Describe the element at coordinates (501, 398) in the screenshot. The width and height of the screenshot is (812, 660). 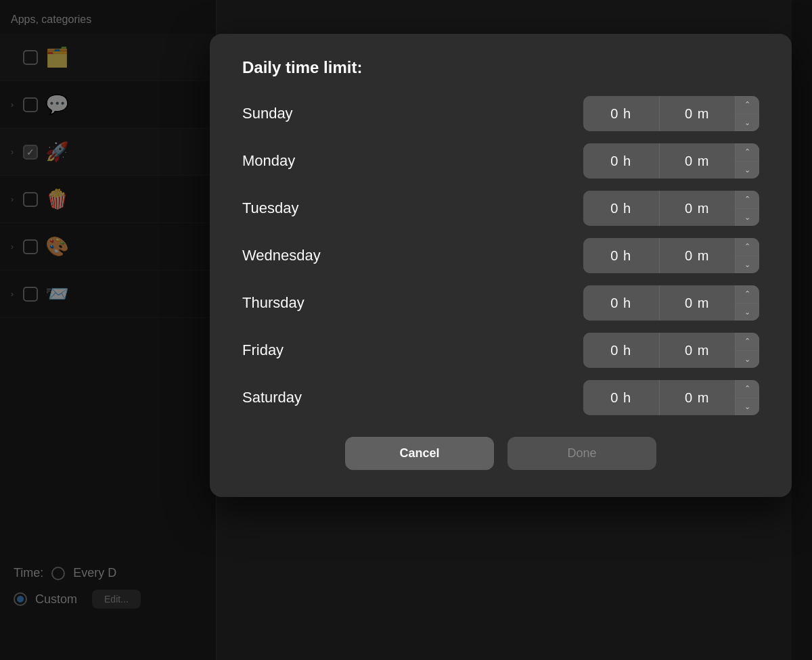
I see `day-row-saturday: Saturday 0 h 0 m ⌃ ⌄` at that location.